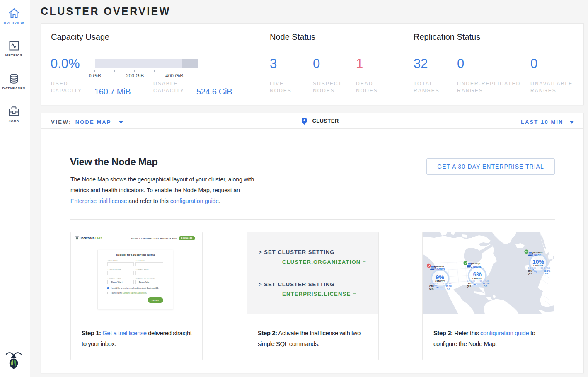 This screenshot has height=377, width=588. What do you see at coordinates (532, 268) in the screenshot?
I see `svg-text: 3.6 GiB` at bounding box center [532, 268].